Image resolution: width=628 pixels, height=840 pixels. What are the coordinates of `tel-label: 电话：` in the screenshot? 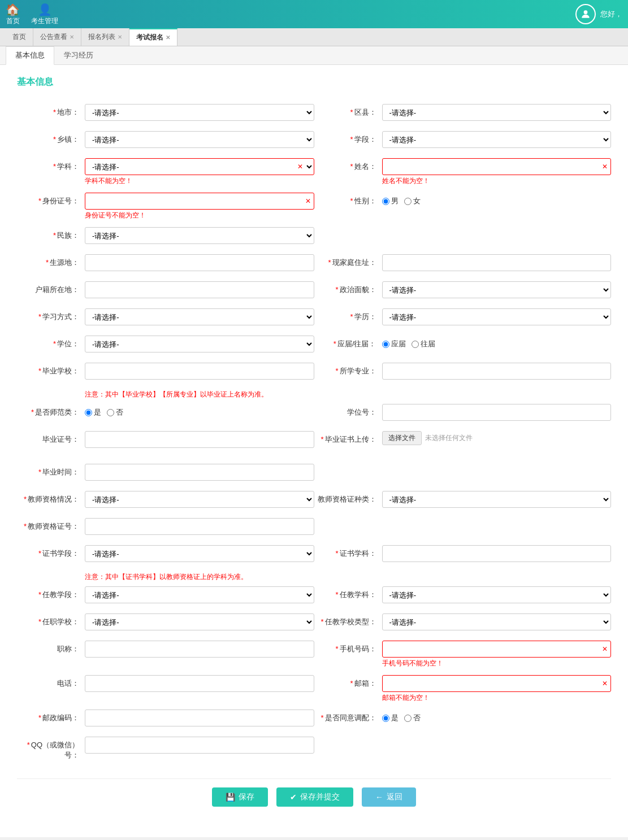 It's located at (51, 682).